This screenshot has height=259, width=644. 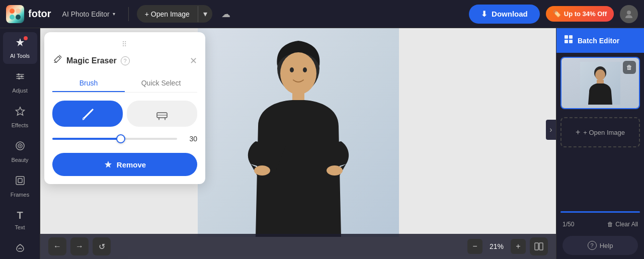 What do you see at coordinates (168, 14) in the screenshot?
I see `open-image-main: + Open Image` at bounding box center [168, 14].